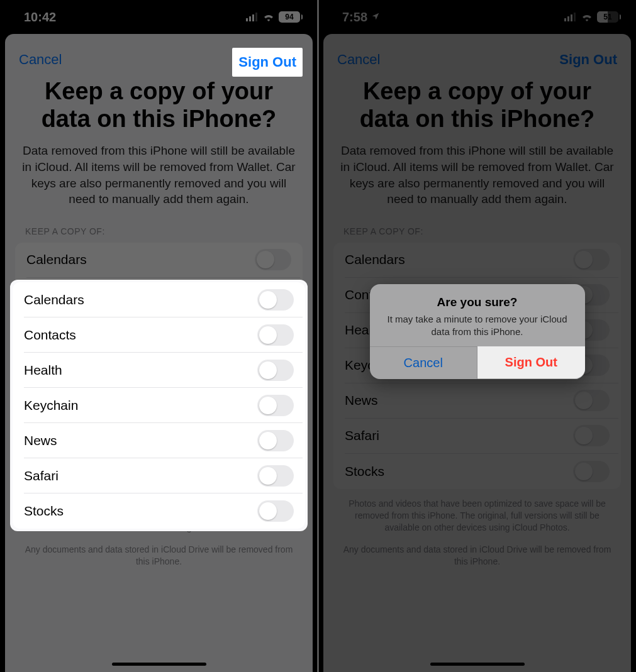  Describe the element at coordinates (51, 405) in the screenshot. I see `item-label: Keychain` at that location.